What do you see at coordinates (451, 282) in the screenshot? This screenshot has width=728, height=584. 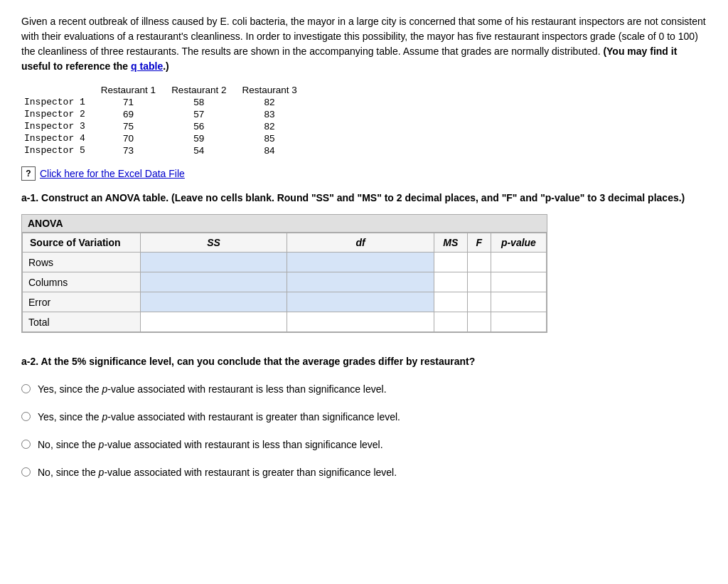 I see `anova-ms-columns` at bounding box center [451, 282].